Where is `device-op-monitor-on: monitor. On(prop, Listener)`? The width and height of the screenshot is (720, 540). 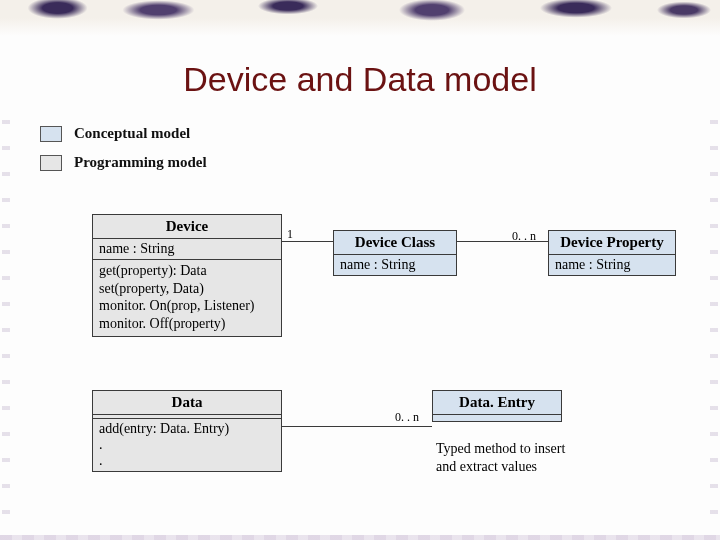 device-op-monitor-on: monitor. On(prop, Listener) is located at coordinates (187, 306).